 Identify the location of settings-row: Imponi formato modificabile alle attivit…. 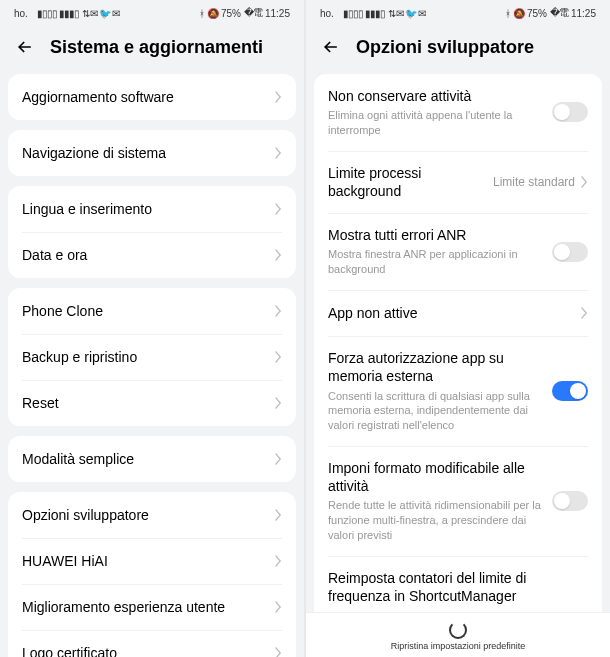
(458, 501).